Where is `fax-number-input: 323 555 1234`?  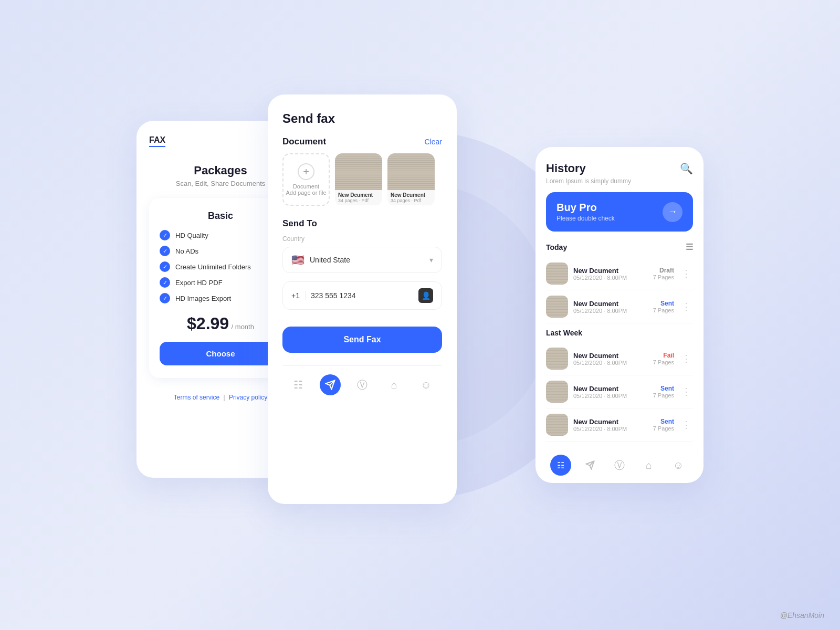 fax-number-input: 323 555 1234 is located at coordinates (362, 296).